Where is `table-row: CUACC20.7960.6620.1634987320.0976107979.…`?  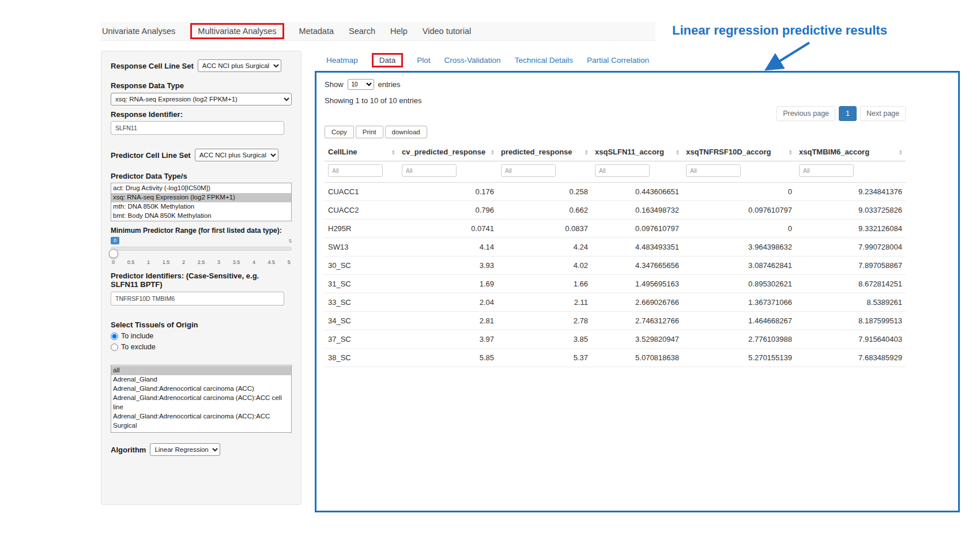 table-row: CUACC20.7960.6620.1634987320.0976107979.… is located at coordinates (615, 210).